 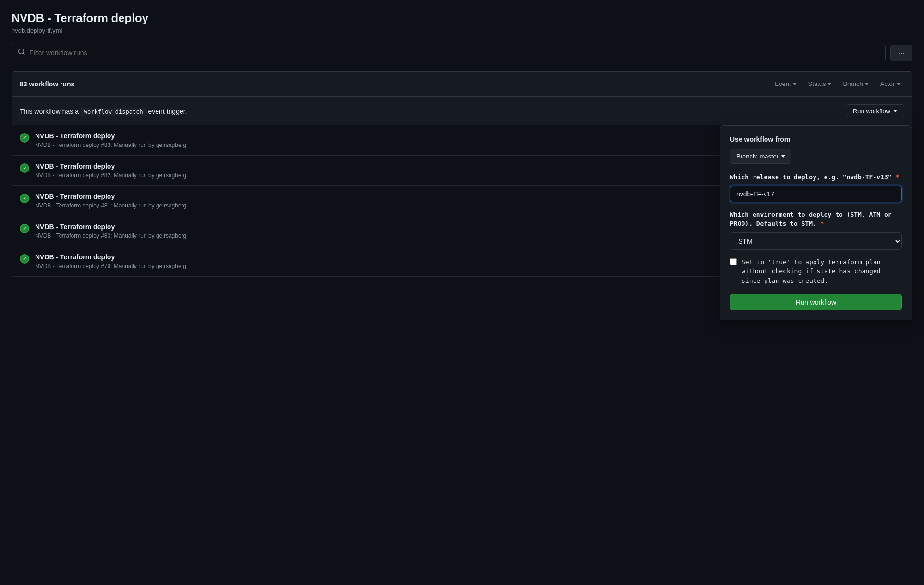 I want to click on page-subtitle: nvdb.deploy-tf.yml, so click(x=462, y=31).